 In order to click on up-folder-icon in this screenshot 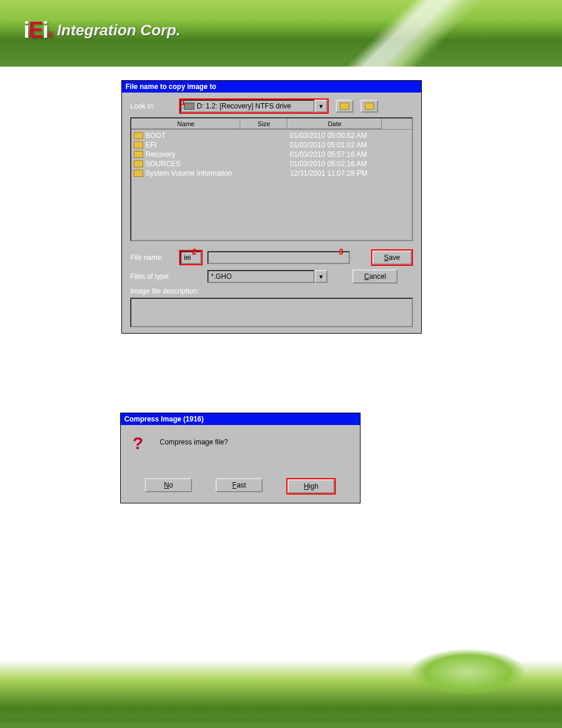, I will do `click(345, 106)`.